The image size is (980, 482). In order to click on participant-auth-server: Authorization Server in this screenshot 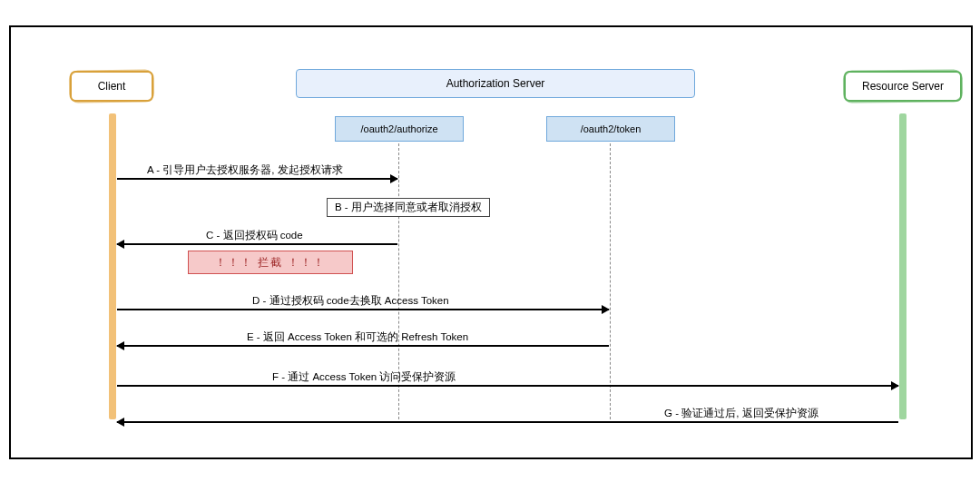, I will do `click(495, 84)`.